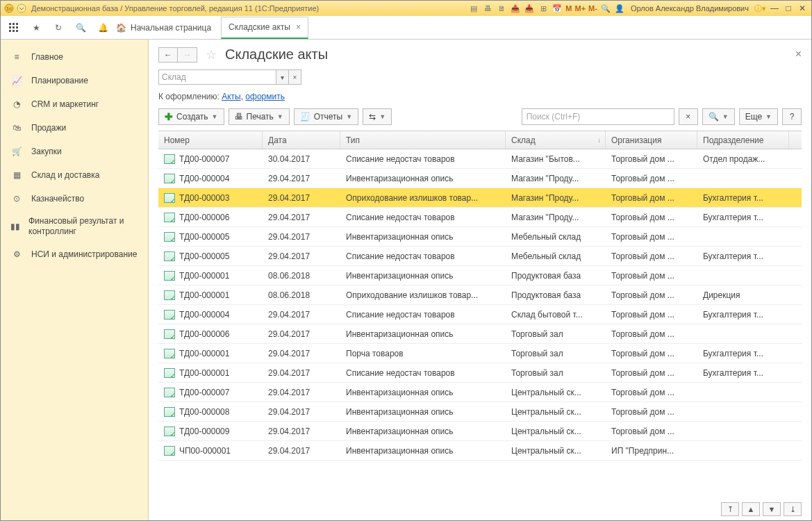 Image resolution: width=812 pixels, height=521 pixels. I want to click on table-row: ТД00-00000429.04.2017Инвентаризационная …, so click(480, 179).